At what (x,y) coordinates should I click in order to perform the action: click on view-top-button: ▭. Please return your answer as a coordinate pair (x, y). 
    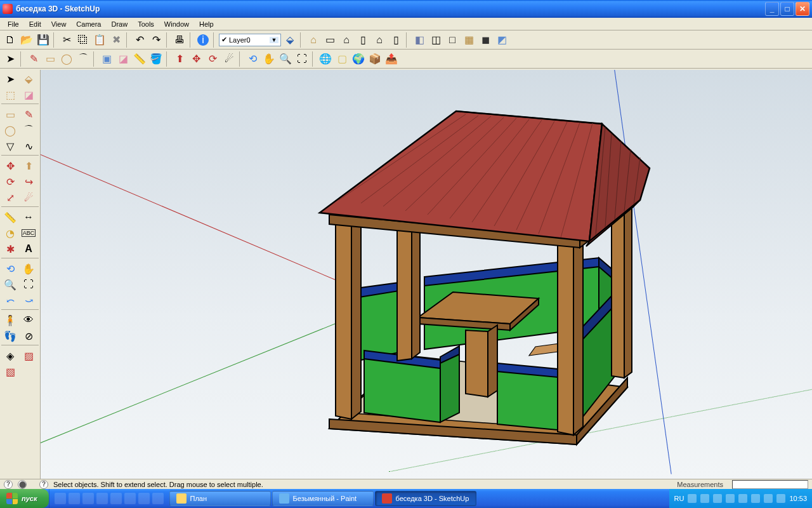
    Looking at the image, I should click on (330, 40).